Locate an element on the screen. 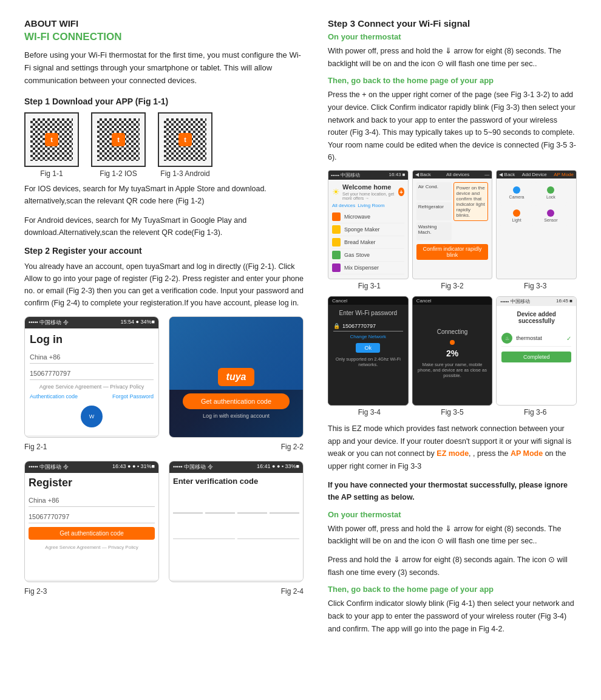 Image resolution: width=601 pixels, height=700 pixels. then-go-back-label-2: Then, go back to the home page of your a… is located at coordinates (452, 589).